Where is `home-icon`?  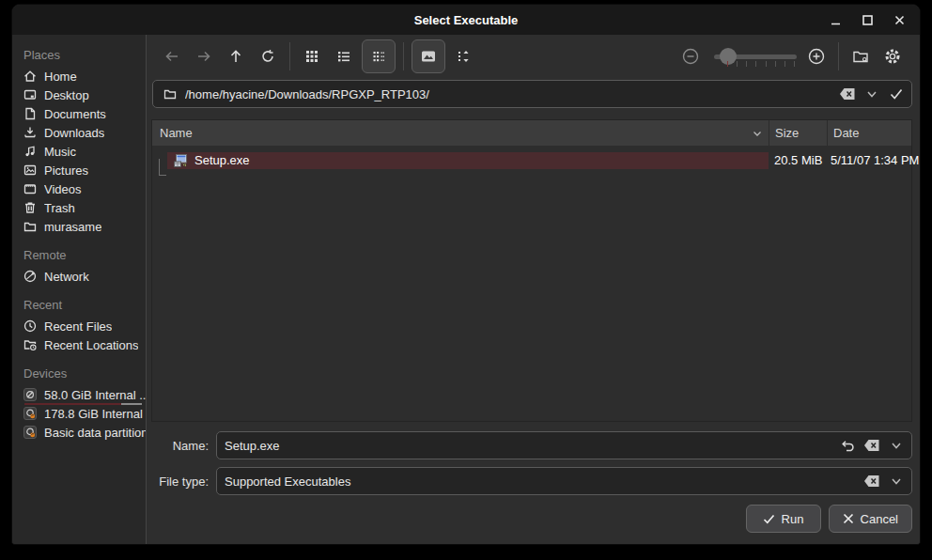
home-icon is located at coordinates (30, 76).